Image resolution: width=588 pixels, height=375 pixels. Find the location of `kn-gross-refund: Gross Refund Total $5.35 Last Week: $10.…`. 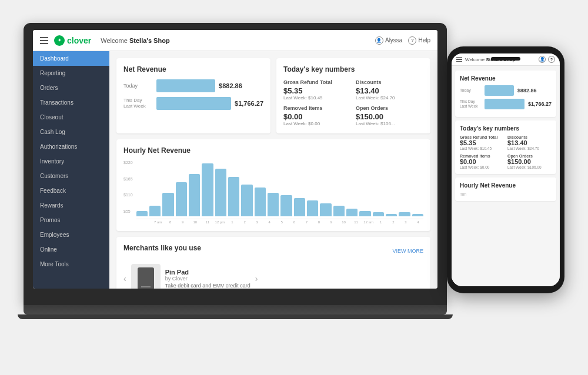

kn-gross-refund: Gross Refund Total $5.35 Last Week: $10.… is located at coordinates (318, 90).